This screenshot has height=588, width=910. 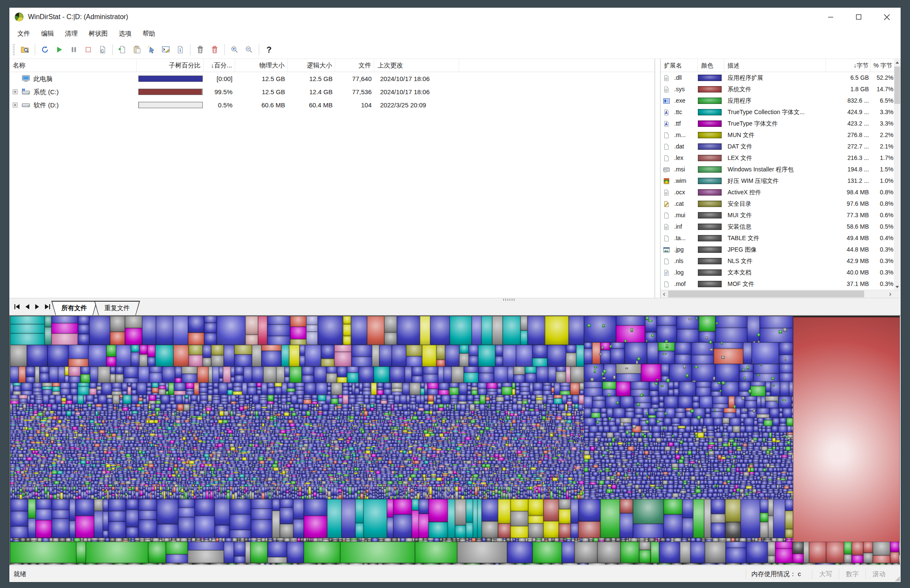 I want to click on extension-description: TrueType Collection 字体文..., so click(x=775, y=112).